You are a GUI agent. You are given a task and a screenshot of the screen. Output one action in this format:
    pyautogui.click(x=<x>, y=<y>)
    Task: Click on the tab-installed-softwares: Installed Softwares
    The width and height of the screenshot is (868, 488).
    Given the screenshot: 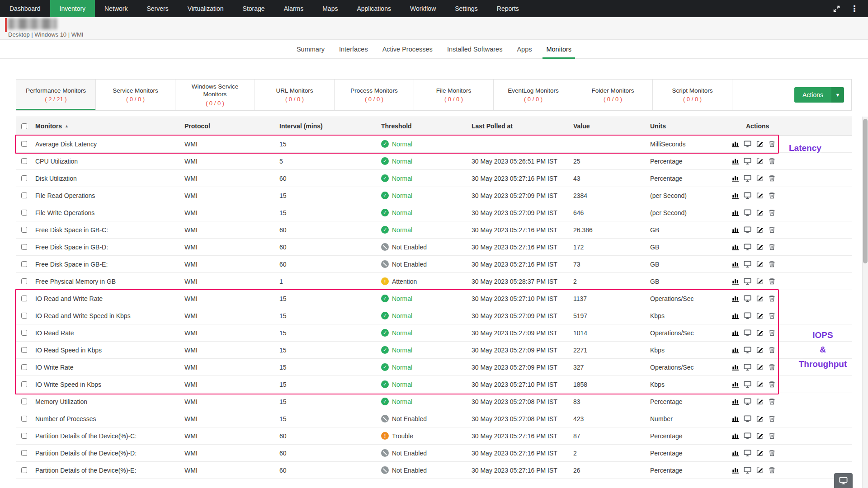 What is the action you would take?
    pyautogui.click(x=475, y=49)
    